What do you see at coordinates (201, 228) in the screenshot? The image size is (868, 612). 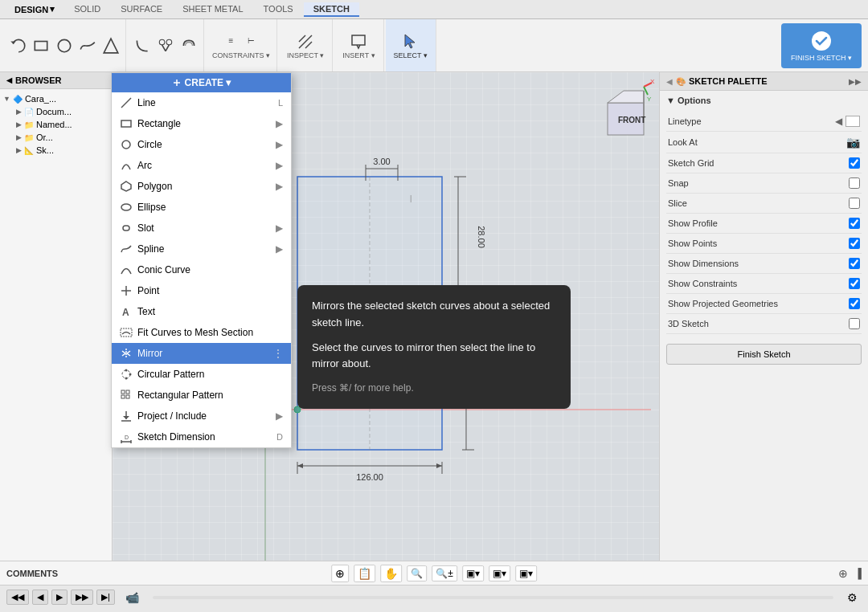 I see `menu-item-slot: Slot ▶` at bounding box center [201, 228].